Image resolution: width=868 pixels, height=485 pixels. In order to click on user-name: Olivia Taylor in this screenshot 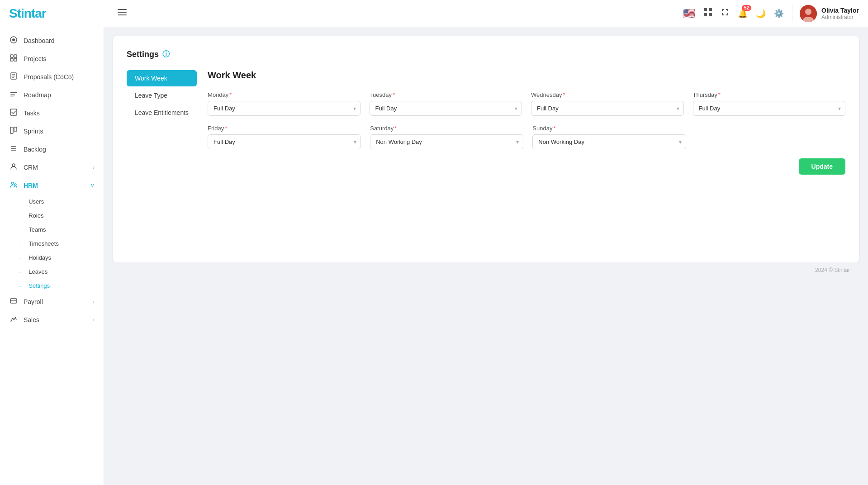, I will do `click(840, 10)`.